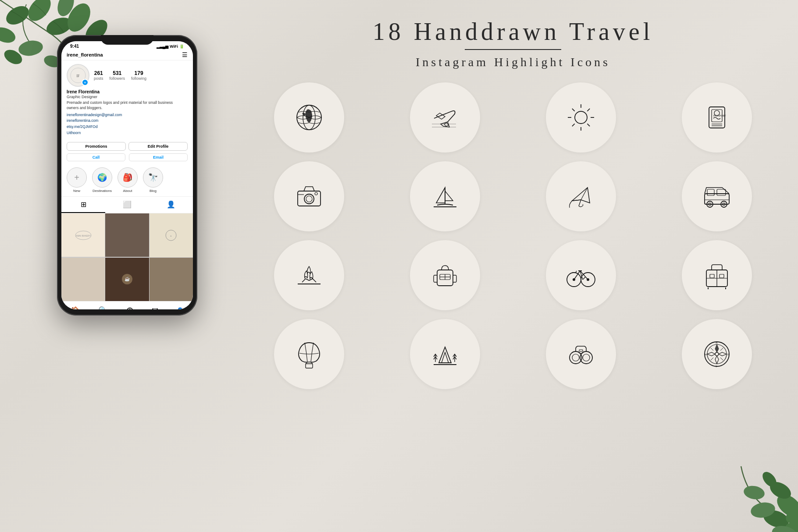 The height and width of the screenshot is (532, 798). I want to click on svg-text: IF, so click(78, 76).